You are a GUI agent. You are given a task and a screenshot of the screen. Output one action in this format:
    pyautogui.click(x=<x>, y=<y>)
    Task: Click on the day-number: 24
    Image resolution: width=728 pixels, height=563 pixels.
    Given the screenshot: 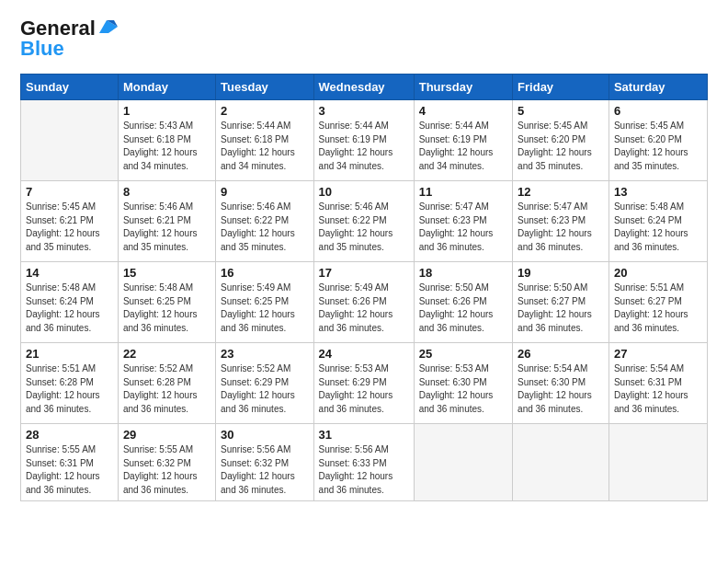 What is the action you would take?
    pyautogui.click(x=364, y=353)
    